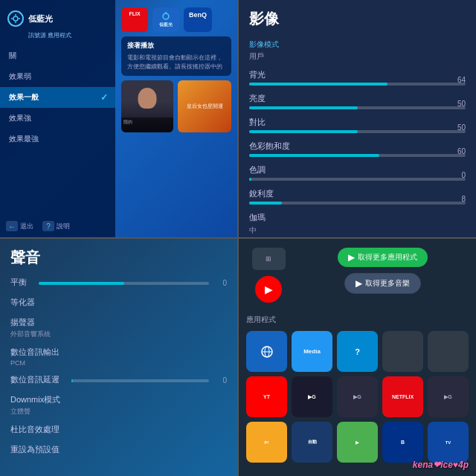 The width and height of the screenshot is (476, 476). What do you see at coordinates (82, 283) in the screenshot?
I see `balance-fill` at bounding box center [82, 283].